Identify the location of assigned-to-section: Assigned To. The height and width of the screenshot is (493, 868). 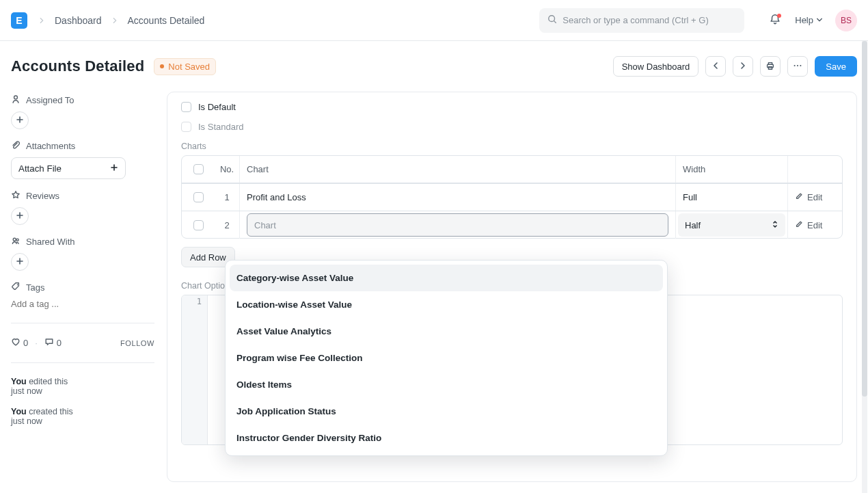
(83, 112).